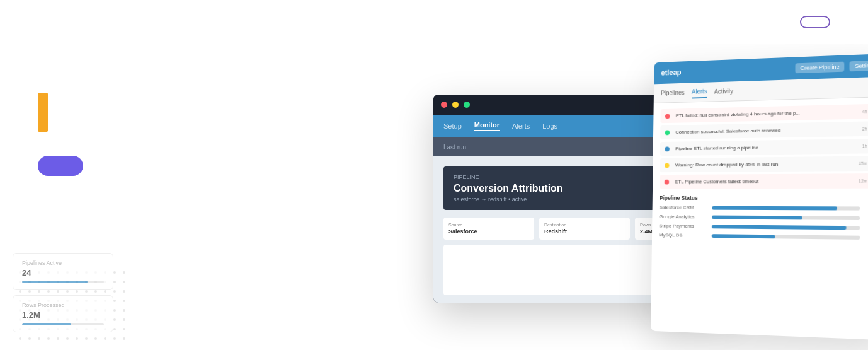  Describe the element at coordinates (831, 67) in the screenshot. I see `ss2-actions: Create Pipeline Settings` at that location.